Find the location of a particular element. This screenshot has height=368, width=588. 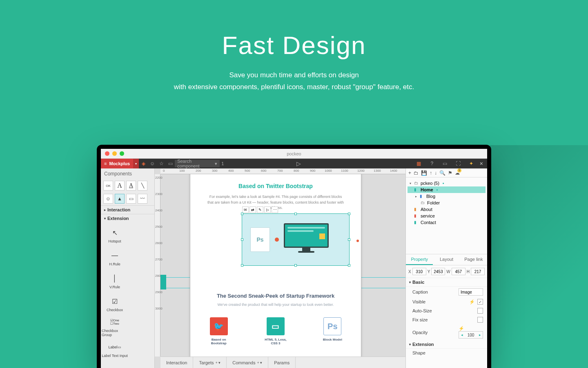

visible-row: Visible ⚡✓ is located at coordinates (447, 302).